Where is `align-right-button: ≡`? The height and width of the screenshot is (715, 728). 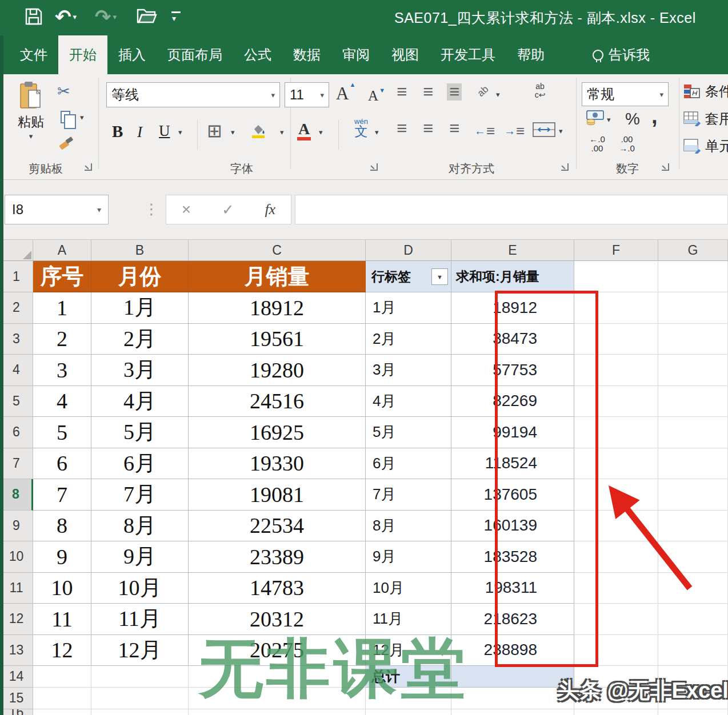
align-right-button: ≡ is located at coordinates (454, 128).